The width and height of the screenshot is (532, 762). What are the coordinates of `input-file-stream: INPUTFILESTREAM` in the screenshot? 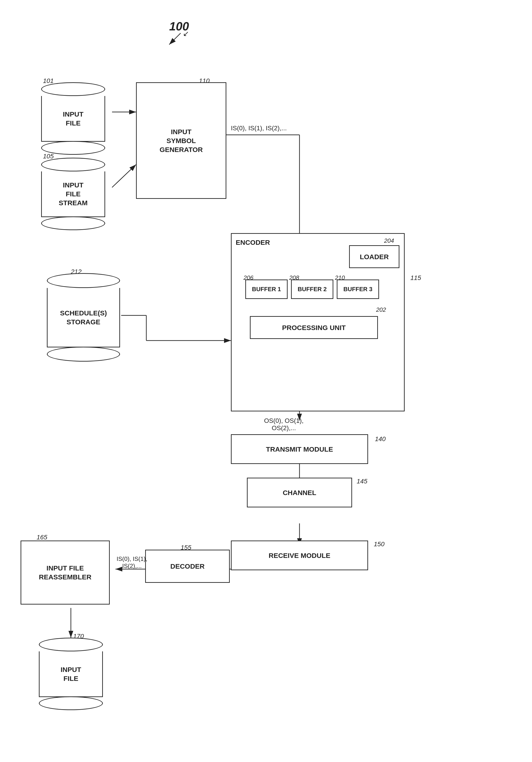 It's located at (73, 194).